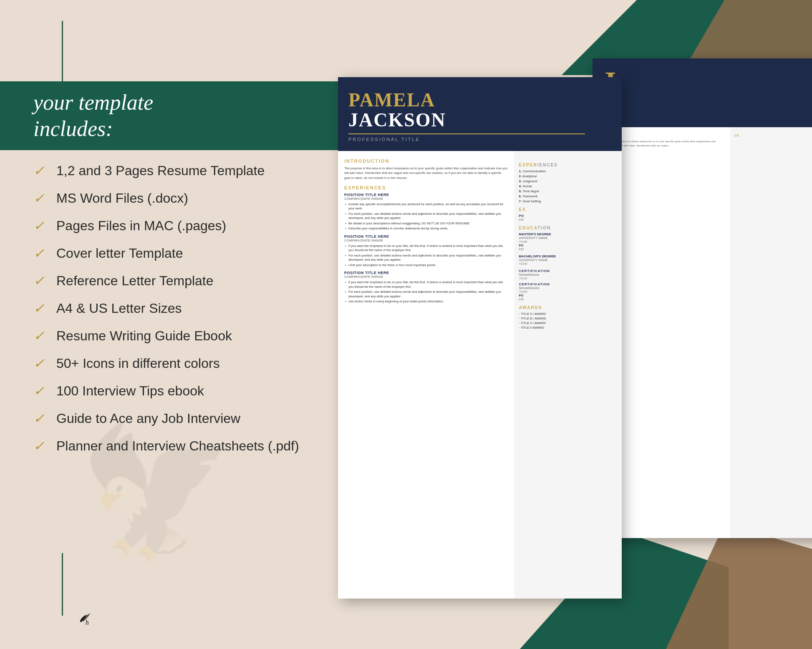  Describe the element at coordinates (190, 363) in the screenshot. I see `feature-item-8: ✓ 50+ Icons in different colors` at that location.